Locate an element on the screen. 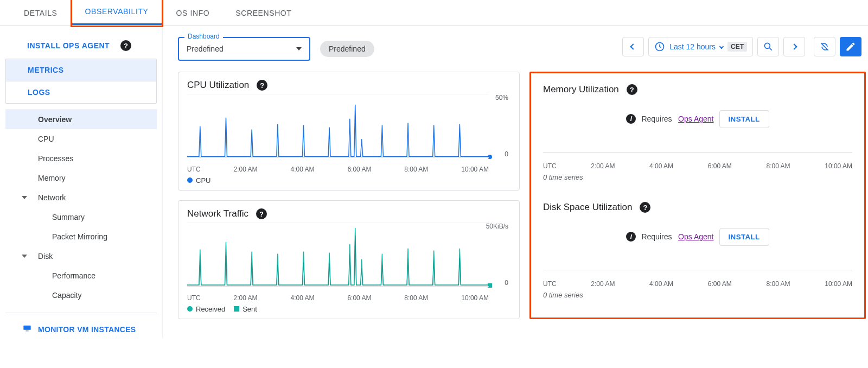  search-icon is located at coordinates (768, 47).